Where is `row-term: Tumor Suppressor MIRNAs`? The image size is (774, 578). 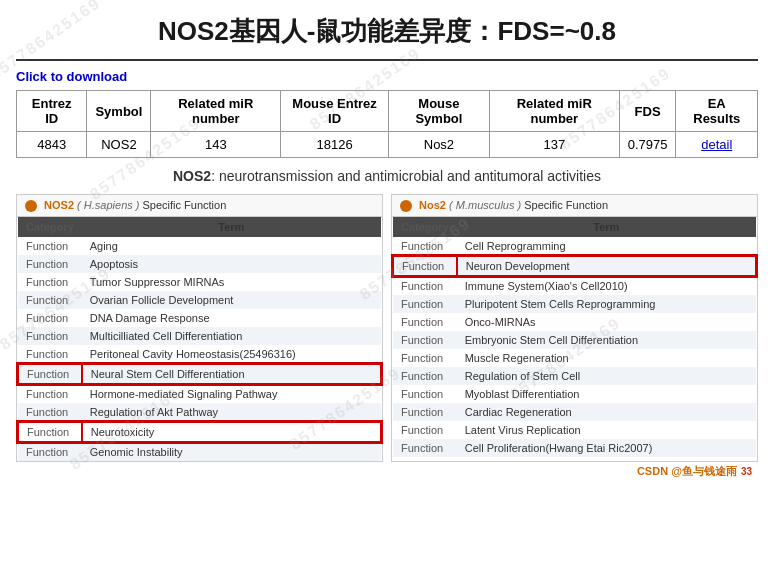 row-term: Tumor Suppressor MIRNAs is located at coordinates (232, 282).